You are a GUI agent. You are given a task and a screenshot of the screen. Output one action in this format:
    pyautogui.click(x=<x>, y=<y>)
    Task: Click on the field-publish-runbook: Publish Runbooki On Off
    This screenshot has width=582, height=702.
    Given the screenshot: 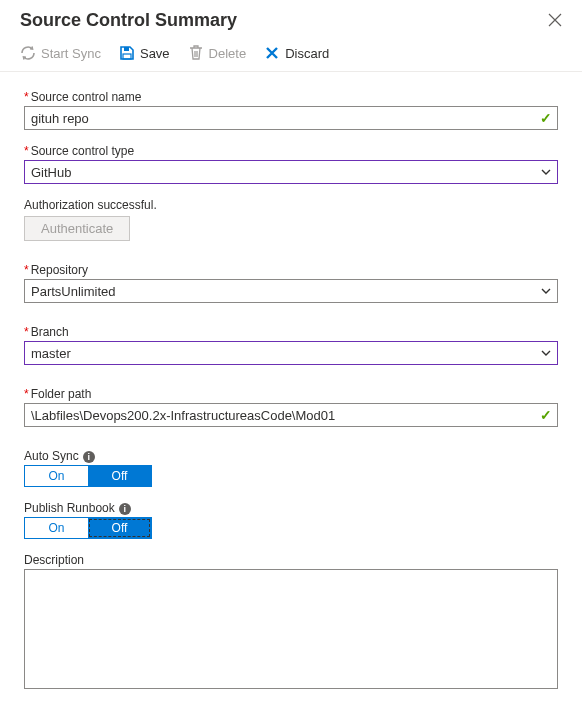 What is the action you would take?
    pyautogui.click(x=291, y=520)
    